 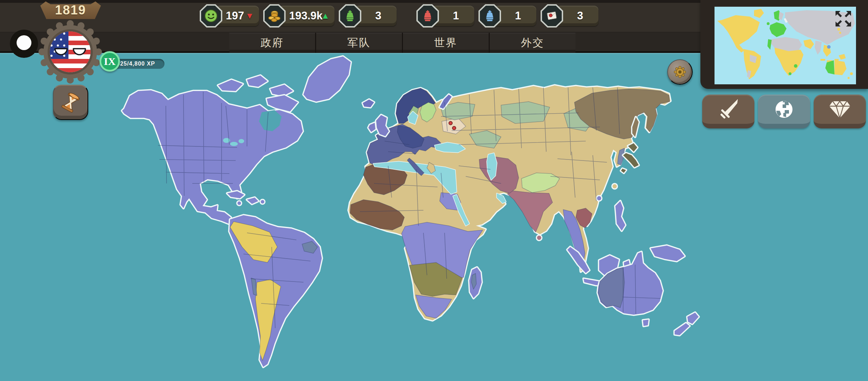 I want to click on trend-up-icon: ▲, so click(x=325, y=16).